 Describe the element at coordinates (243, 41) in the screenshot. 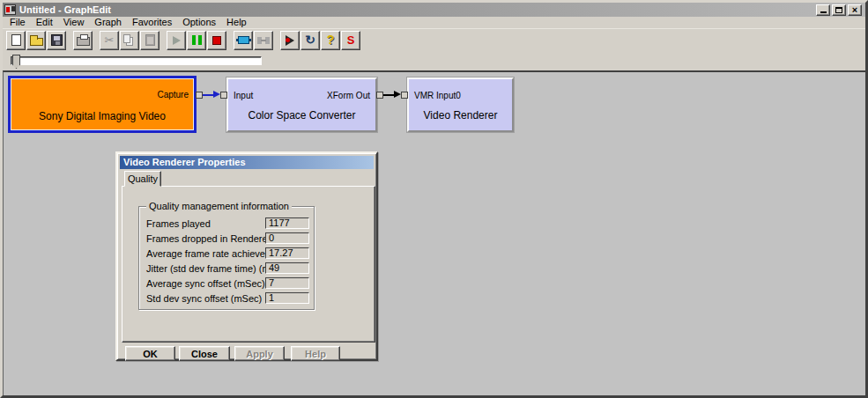

I see `insert-filter-icon` at that location.